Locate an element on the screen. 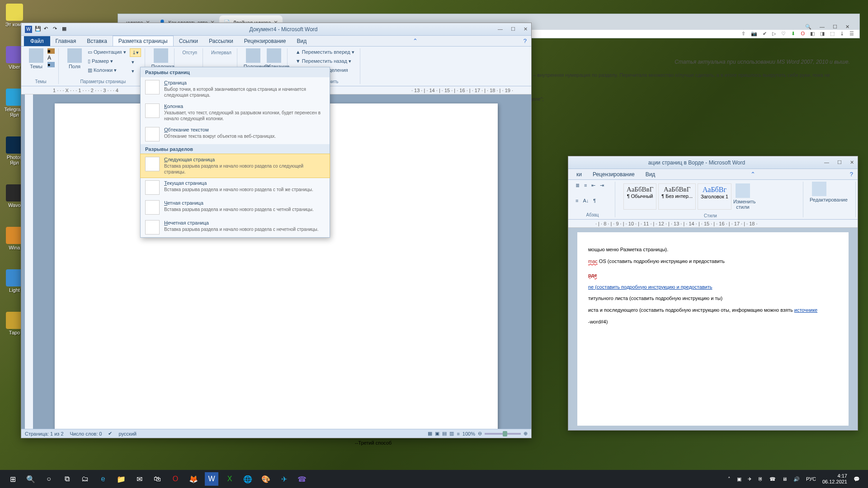 Image resolution: width=868 pixels, height=488 pixels. tray-monitor-icon: 🖥 is located at coordinates (785, 479).